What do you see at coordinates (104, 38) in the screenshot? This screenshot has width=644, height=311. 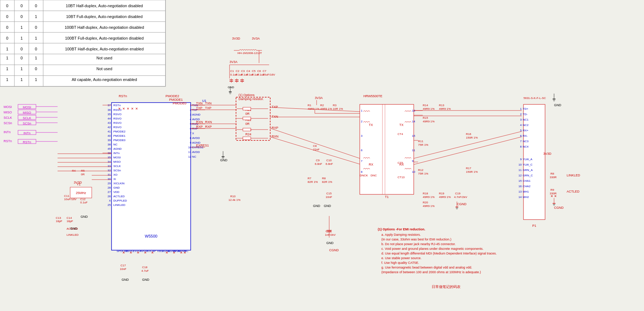 I see `svg-text:100BT Full-duplex, Auto-negoti: 100BT Full-duplex, Auto-negotiation disa…` at bounding box center [104, 38].